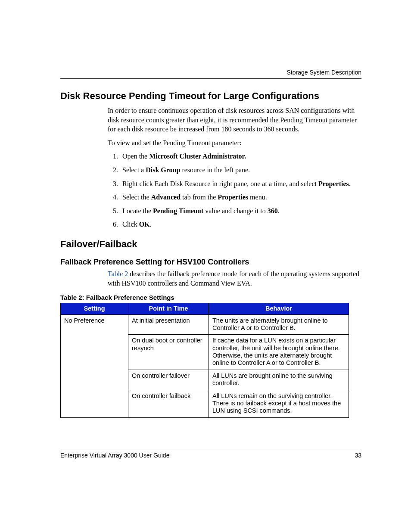 This screenshot has height=532, width=411. Describe the element at coordinates (95, 309) in the screenshot. I see `col-header-setting: Setting` at that location.